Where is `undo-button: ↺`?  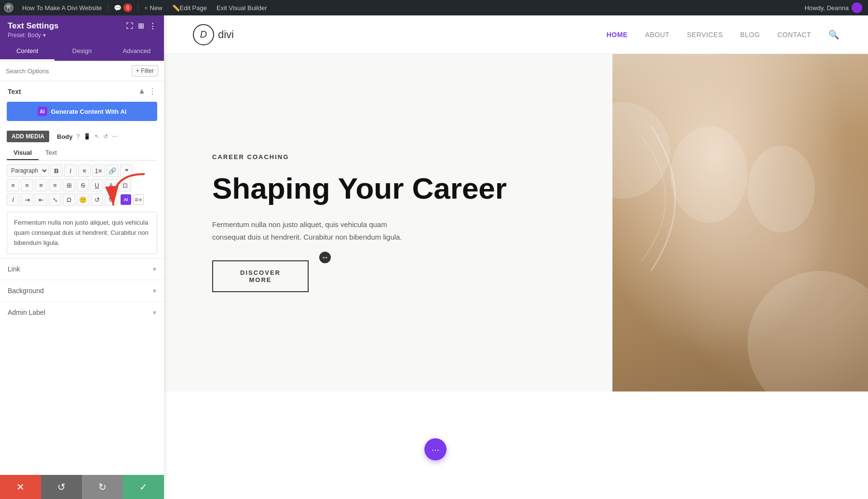
undo-button: ↺ is located at coordinates (62, 487).